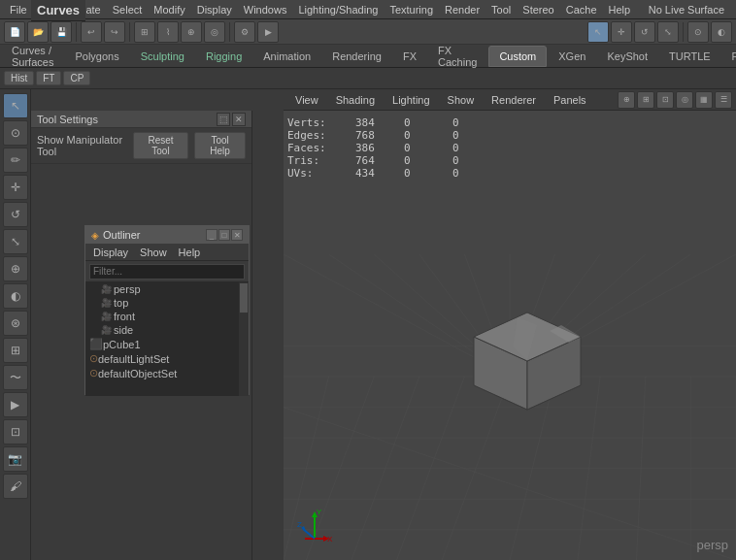 The width and height of the screenshot is (736, 560). Describe the element at coordinates (161, 373) in the screenshot. I see `outliner-item-default-object-set: ⊙ defaultObjectSet` at that location.